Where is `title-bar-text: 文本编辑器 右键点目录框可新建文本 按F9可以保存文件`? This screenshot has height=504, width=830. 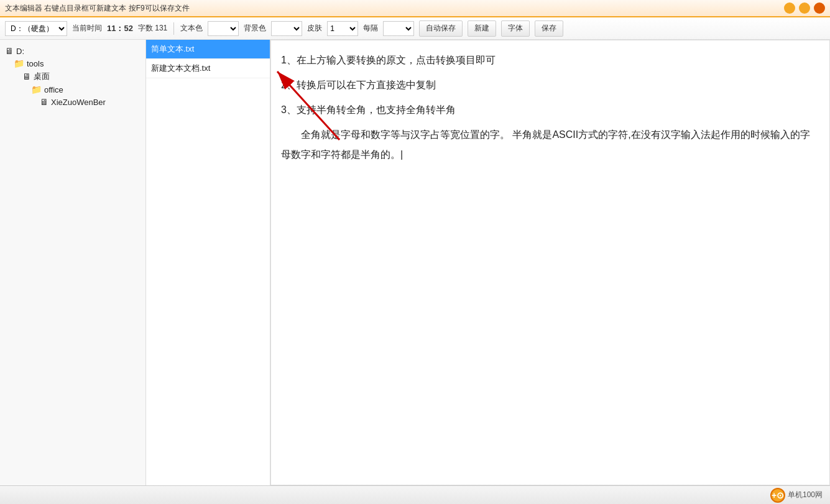
title-bar-text: 文本编辑器 右键点目录框可新建文本 按F9可以保存文件 is located at coordinates (97, 9).